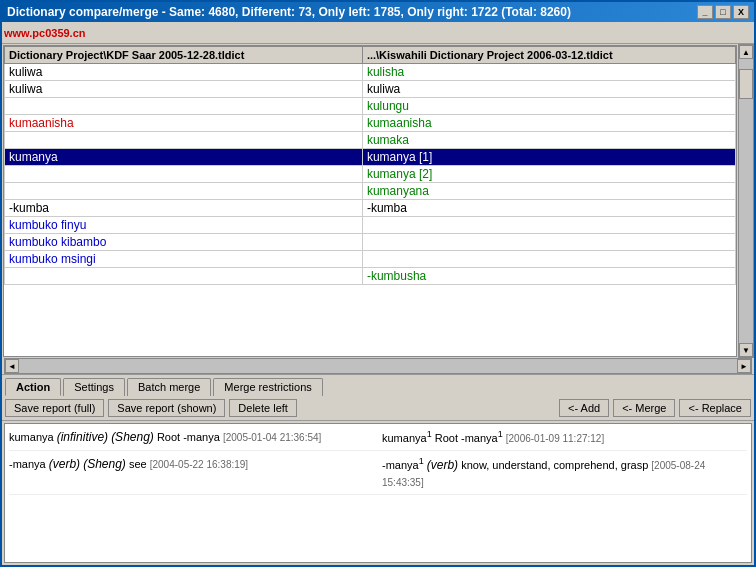  I want to click on delete-left-button: Delete left, so click(263, 408).